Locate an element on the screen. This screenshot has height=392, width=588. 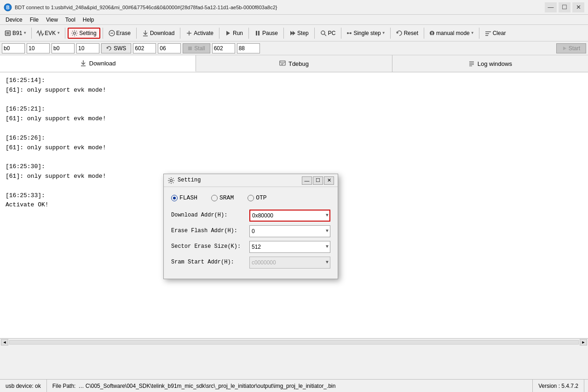
radio-otp: OTP is located at coordinates (257, 198).